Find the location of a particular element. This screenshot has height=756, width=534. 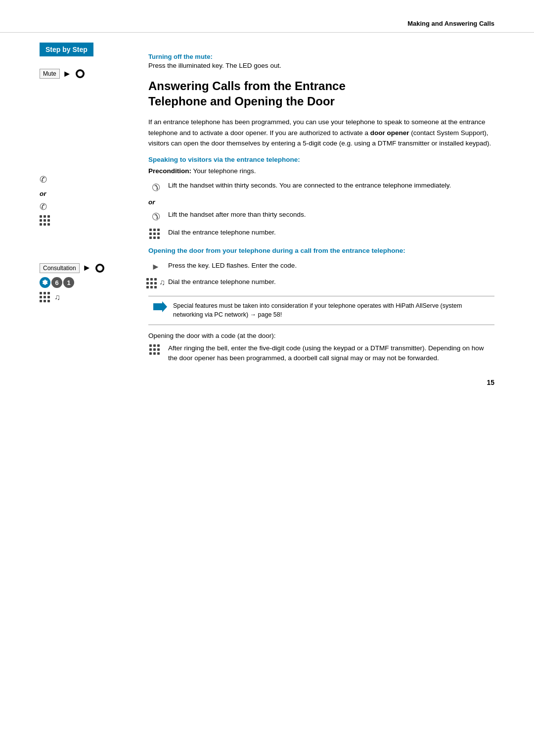

consultation-step1-row: ► Press the key. LED flashes. Enter the … is located at coordinates (321, 266).